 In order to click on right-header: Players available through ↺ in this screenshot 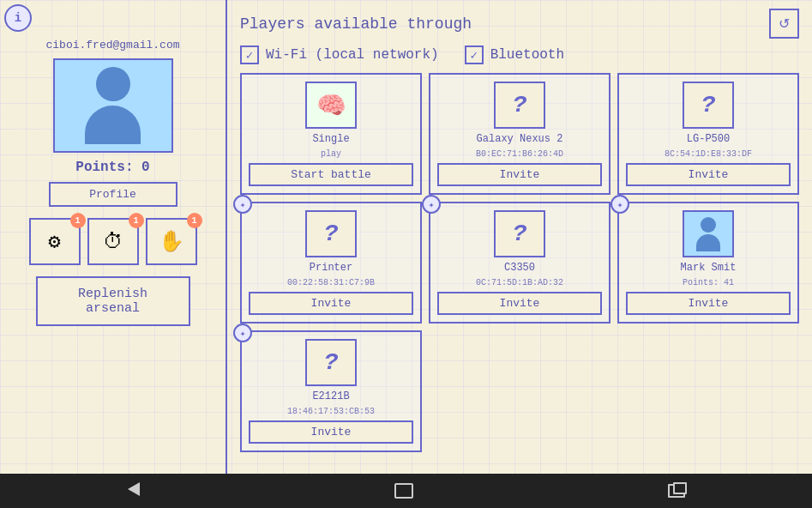, I will do `click(520, 24)`.